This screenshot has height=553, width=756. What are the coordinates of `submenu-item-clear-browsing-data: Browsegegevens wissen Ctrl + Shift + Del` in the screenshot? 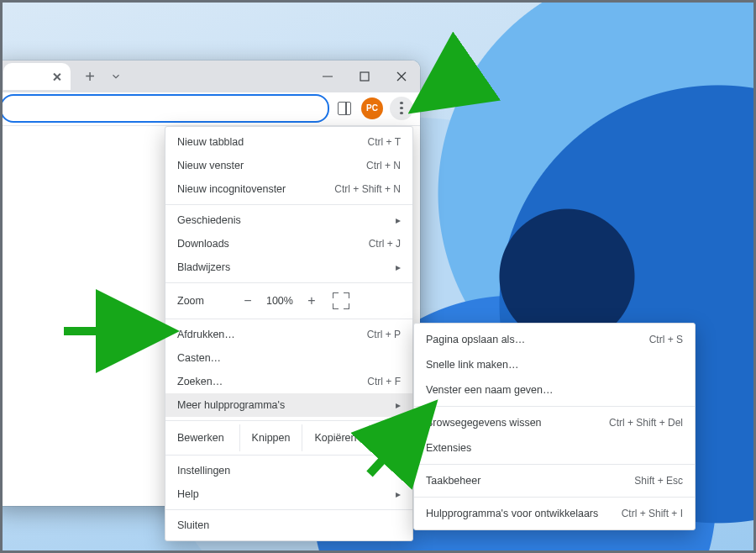 It's located at (554, 423).